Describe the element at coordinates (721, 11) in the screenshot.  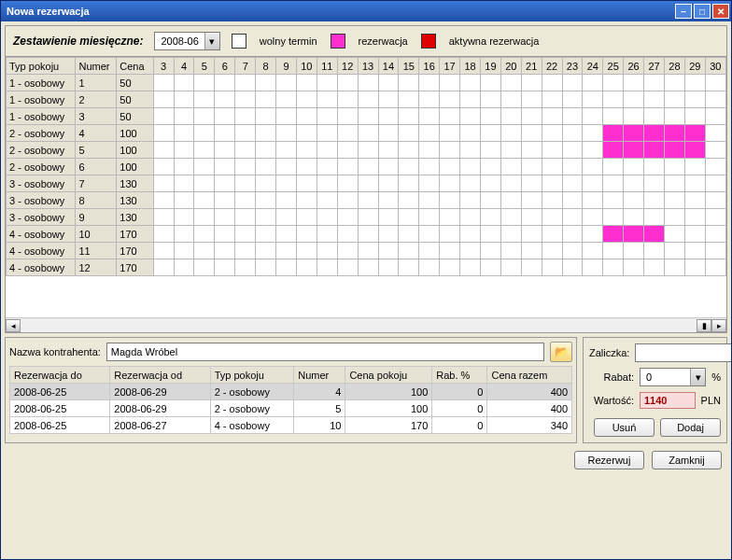
I see `close-button: ✕` at that location.